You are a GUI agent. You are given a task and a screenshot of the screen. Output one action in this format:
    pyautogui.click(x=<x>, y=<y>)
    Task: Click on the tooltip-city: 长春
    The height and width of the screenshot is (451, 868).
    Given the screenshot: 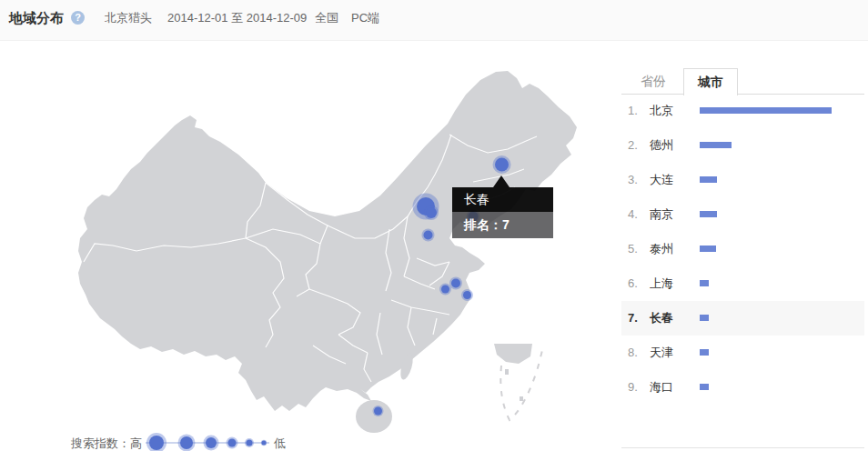 What is the action you would take?
    pyautogui.click(x=502, y=200)
    